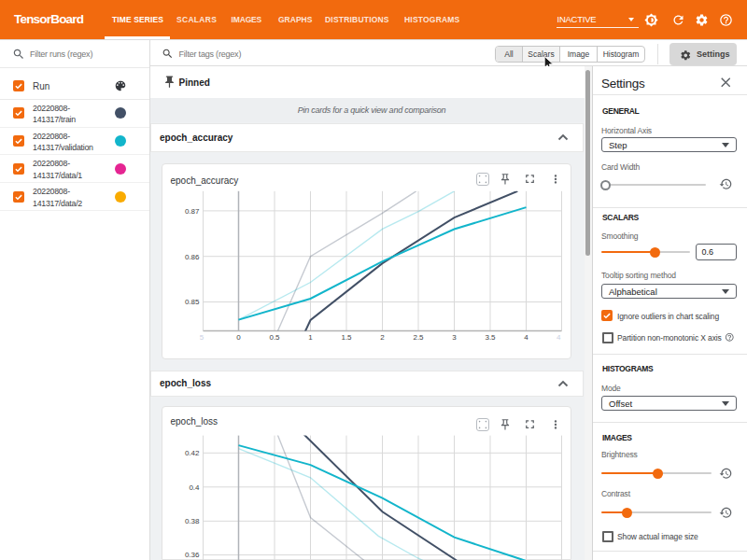 The width and height of the screenshot is (747, 560). Describe the element at coordinates (490, 338) in the screenshot. I see `svg-text: 3.5` at that location.